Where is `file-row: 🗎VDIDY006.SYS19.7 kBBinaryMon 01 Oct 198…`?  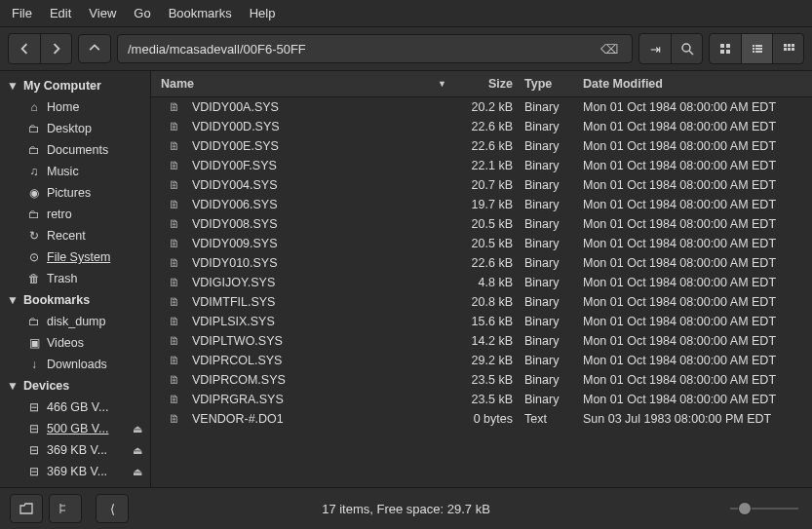 file-row: 🗎VDIDY006.SYS19.7 kBBinaryMon 01 Oct 198… is located at coordinates (482, 205).